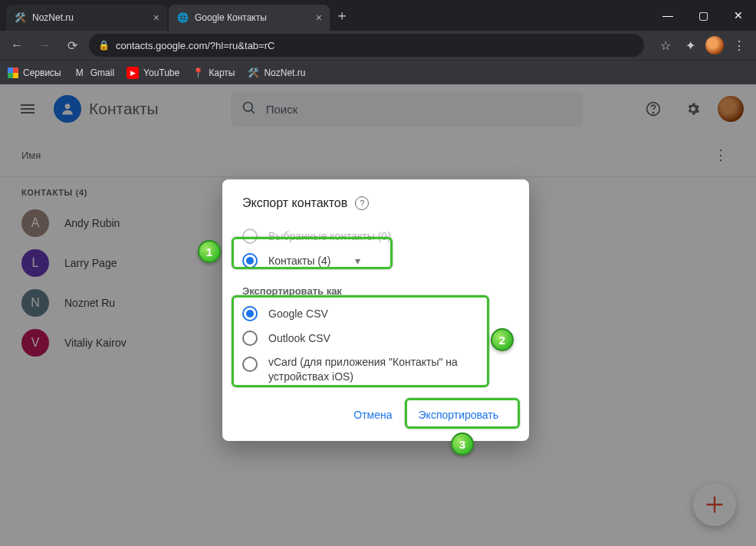 Image resolution: width=756 pixels, height=546 pixels. What do you see at coordinates (376, 236) in the screenshot?
I see `option-selected-contacts: Выбранные контакты (0)` at bounding box center [376, 236].